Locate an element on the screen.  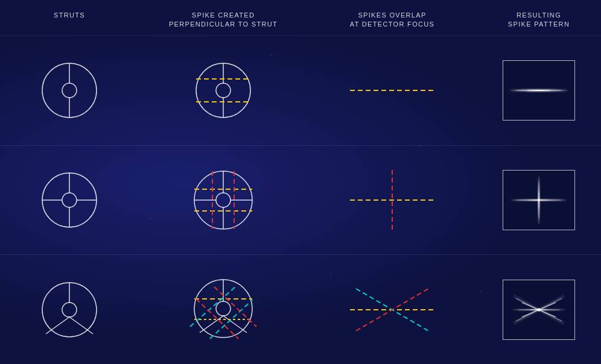
col-header-struts: STRUTS is located at coordinates (69, 20).